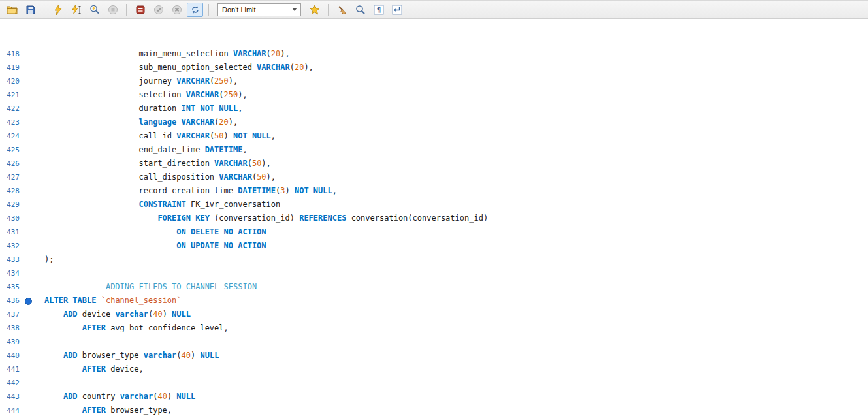  I want to click on code-line: 433);, so click(434, 260).